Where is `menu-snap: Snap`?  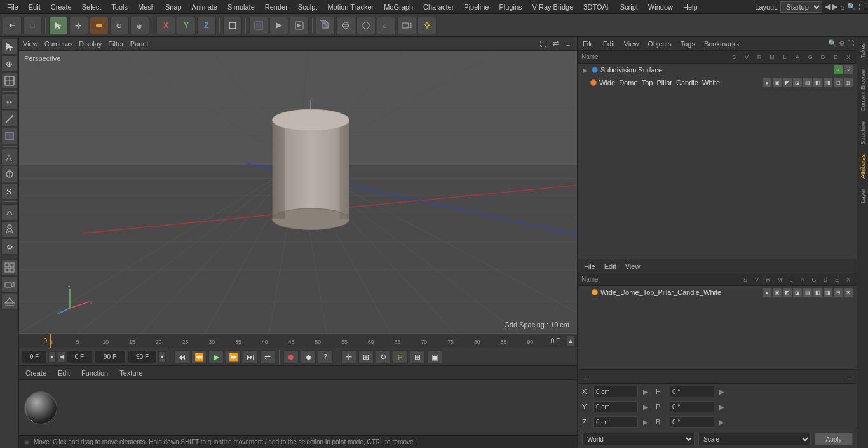
menu-snap: Snap is located at coordinates (173, 7).